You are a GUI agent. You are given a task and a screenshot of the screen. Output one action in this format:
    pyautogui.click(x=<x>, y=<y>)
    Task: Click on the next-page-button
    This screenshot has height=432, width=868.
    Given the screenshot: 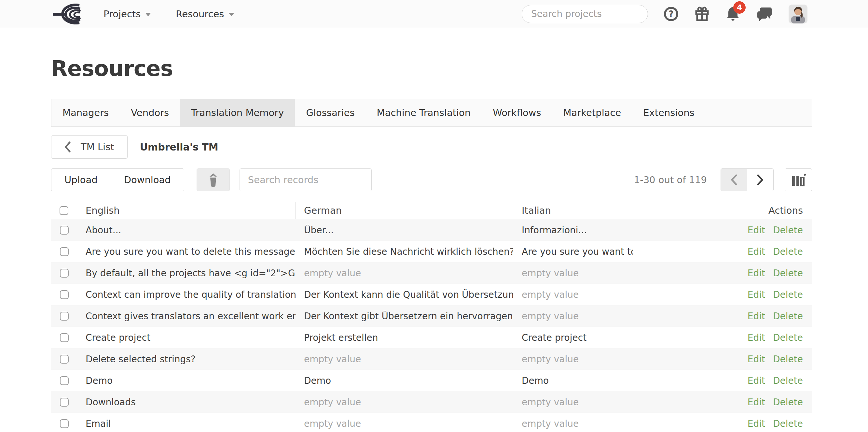 What is the action you would take?
    pyautogui.click(x=760, y=180)
    